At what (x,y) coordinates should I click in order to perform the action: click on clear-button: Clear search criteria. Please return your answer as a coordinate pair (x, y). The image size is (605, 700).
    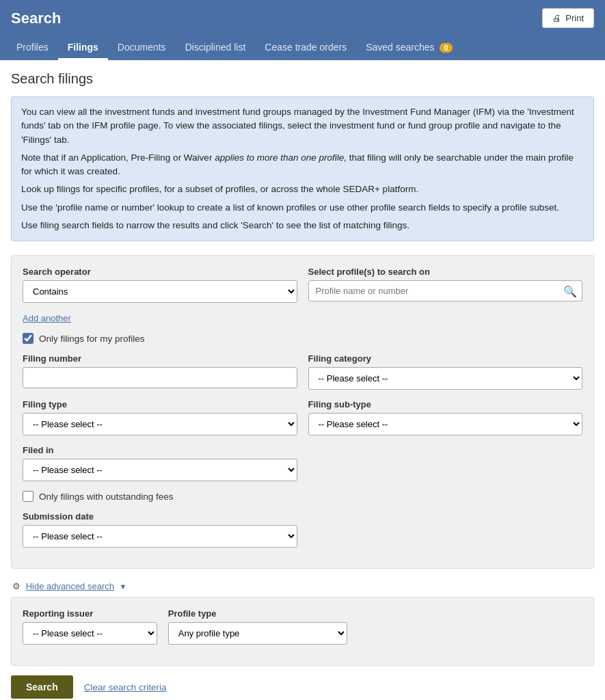
    Looking at the image, I should click on (126, 688).